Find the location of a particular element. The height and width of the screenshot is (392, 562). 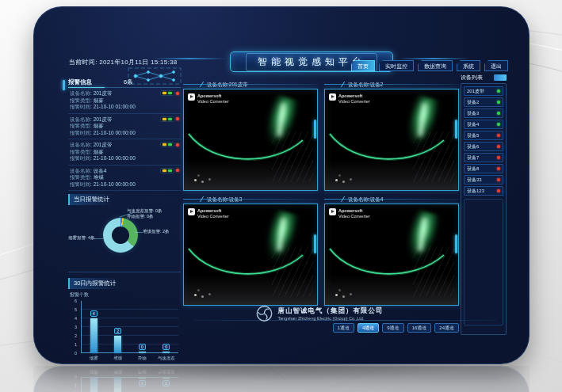

device-row: 设备4 is located at coordinates (484, 124).